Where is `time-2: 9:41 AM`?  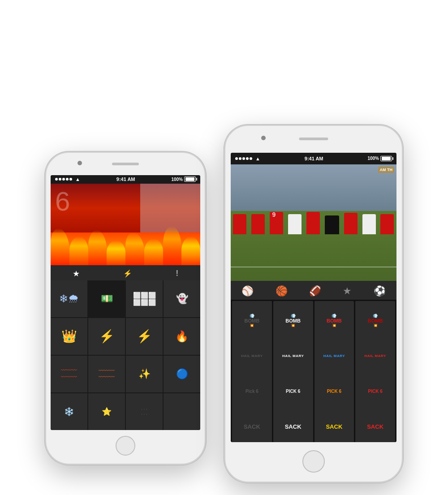
time-2: 9:41 AM is located at coordinates (314, 159).